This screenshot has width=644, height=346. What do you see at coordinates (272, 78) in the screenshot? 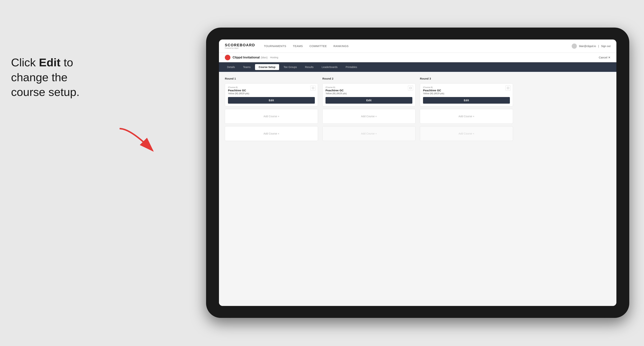
I see `round-1-title: Round 1` at bounding box center [272, 78].